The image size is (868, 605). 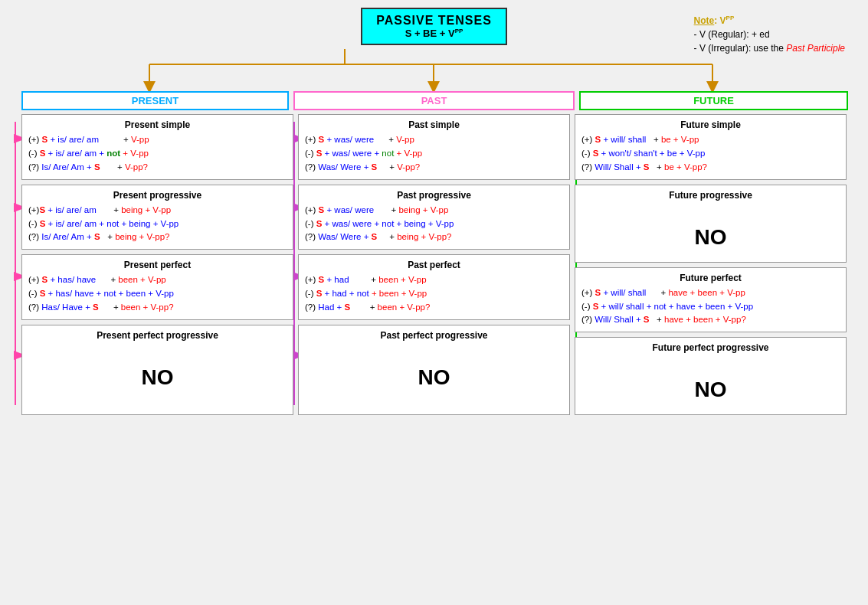 What do you see at coordinates (158, 125) in the screenshot?
I see `present-simple-title: Present simple` at bounding box center [158, 125].